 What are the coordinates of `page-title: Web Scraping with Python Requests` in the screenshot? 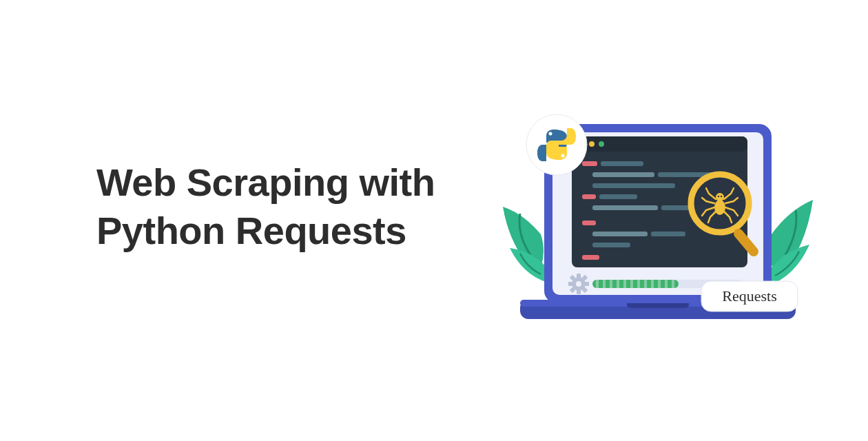 It's located at (266, 207).